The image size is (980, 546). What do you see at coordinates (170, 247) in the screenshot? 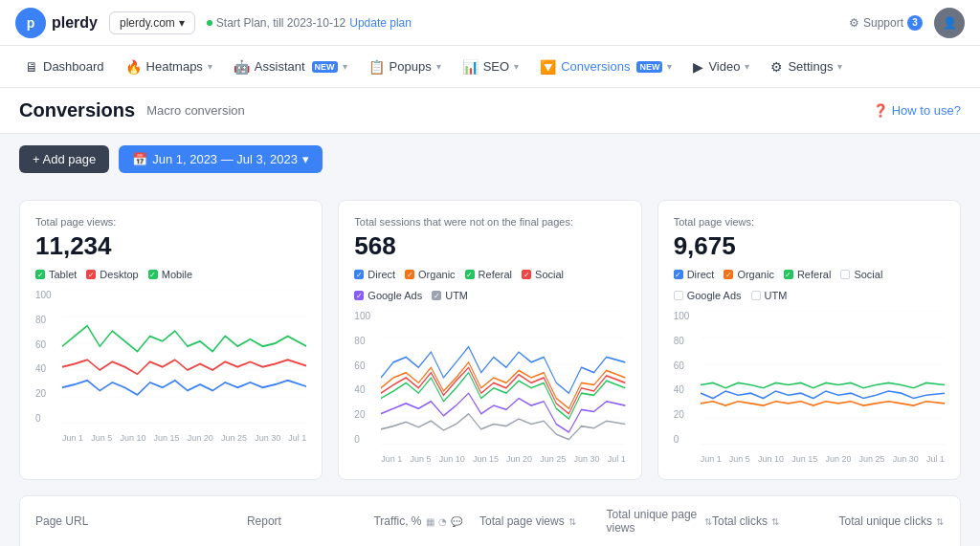
I see `chart1-value: 11,234` at bounding box center [170, 247].